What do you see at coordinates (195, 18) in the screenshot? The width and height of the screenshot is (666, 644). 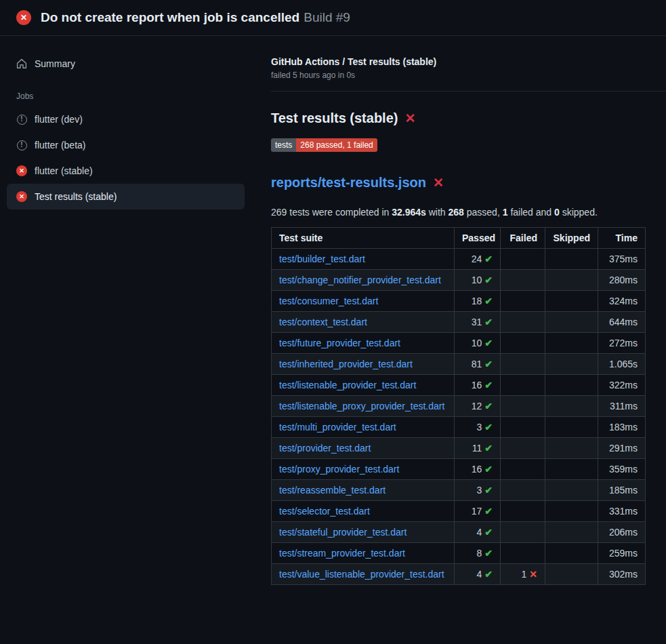 I see `page-title-wrap: Do not create report when job is cancell…` at bounding box center [195, 18].